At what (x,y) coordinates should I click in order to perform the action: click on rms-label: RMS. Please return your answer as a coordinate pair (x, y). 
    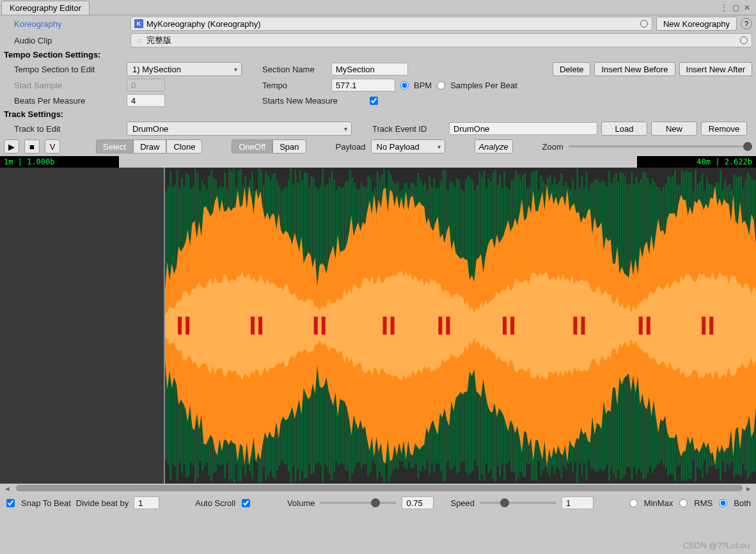
    Looking at the image, I should click on (704, 503).